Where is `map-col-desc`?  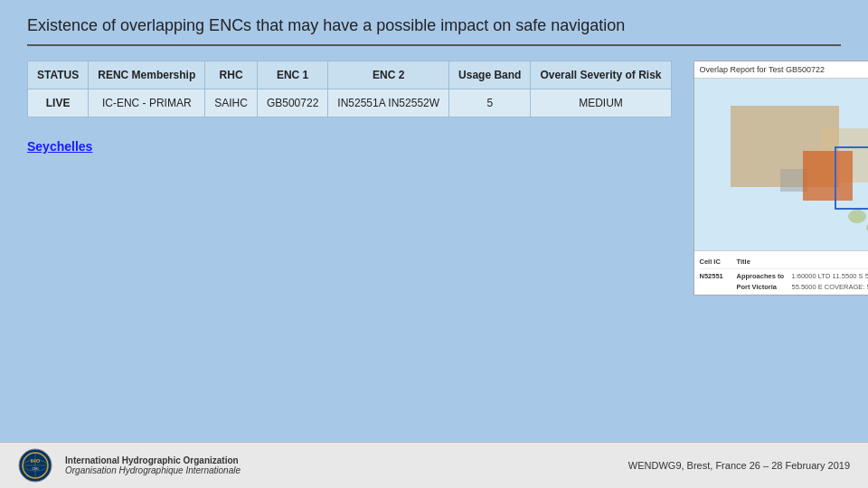 map-col-desc is located at coordinates (830, 262).